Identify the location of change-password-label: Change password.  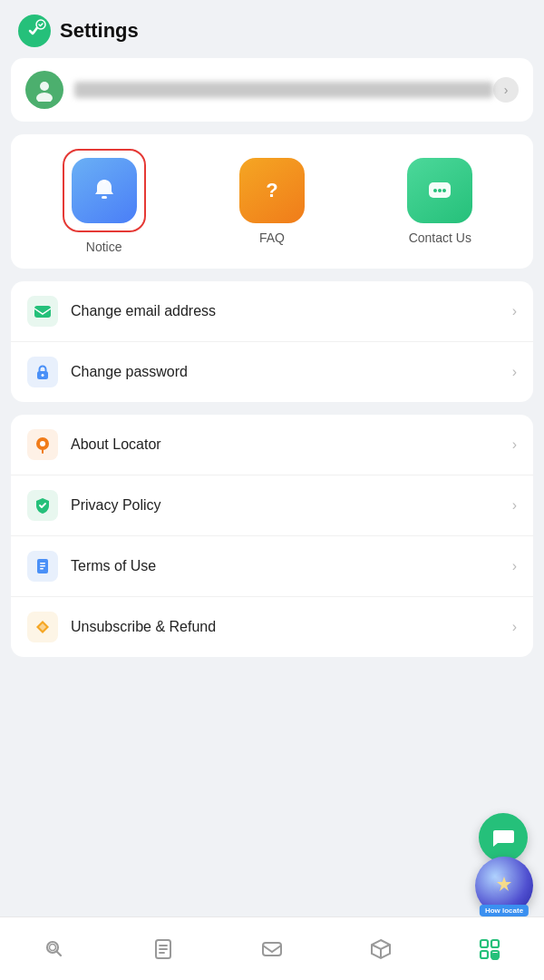
(292, 372).